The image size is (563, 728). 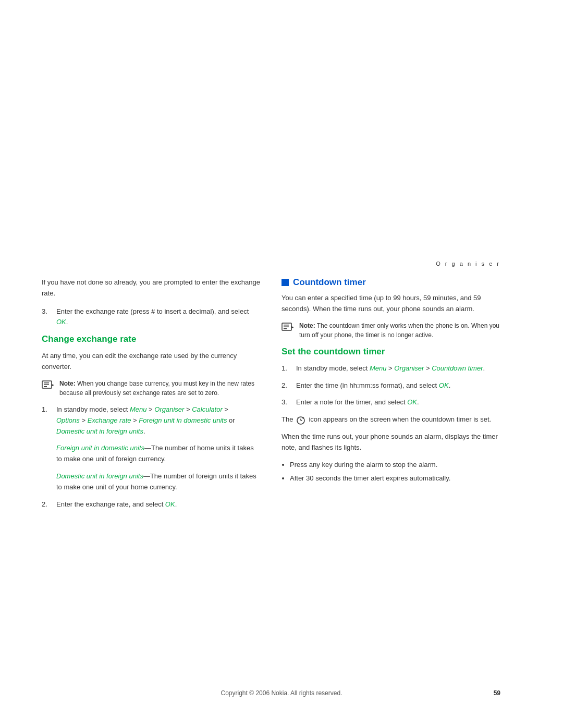 I want to click on bullet-item-2: After 30 seconds the timer alert expires…, so click(x=395, y=478).